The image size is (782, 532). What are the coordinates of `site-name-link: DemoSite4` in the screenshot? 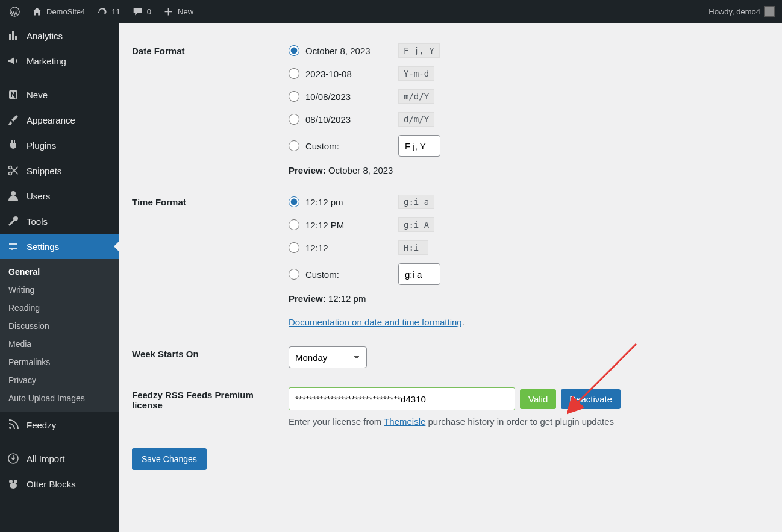 It's located at (58, 11).